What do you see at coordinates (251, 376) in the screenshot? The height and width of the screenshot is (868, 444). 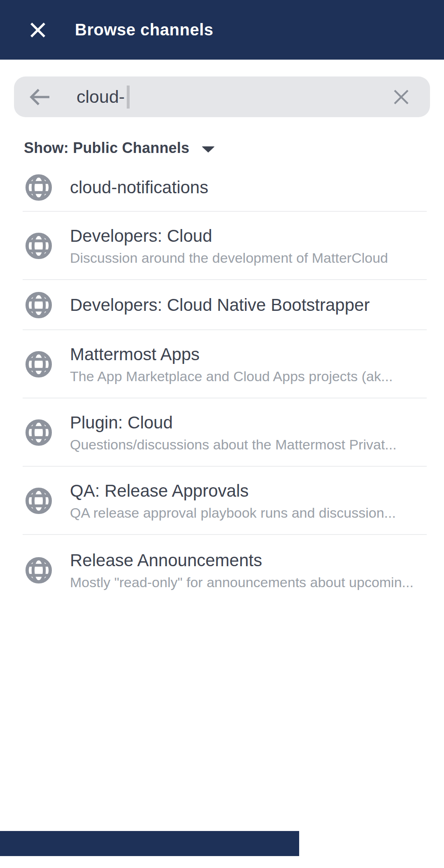 I see `channel-description: The App Marketplace and Cloud Apps proje…` at bounding box center [251, 376].